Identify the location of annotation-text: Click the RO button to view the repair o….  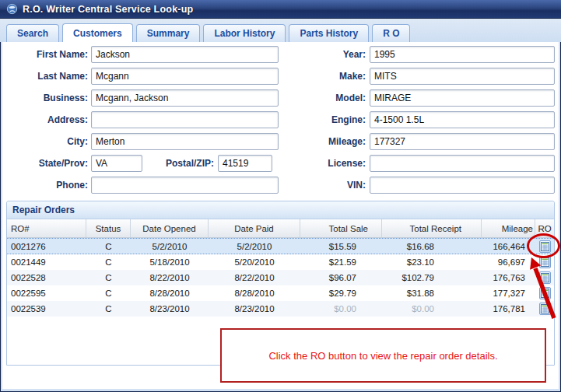
(383, 356).